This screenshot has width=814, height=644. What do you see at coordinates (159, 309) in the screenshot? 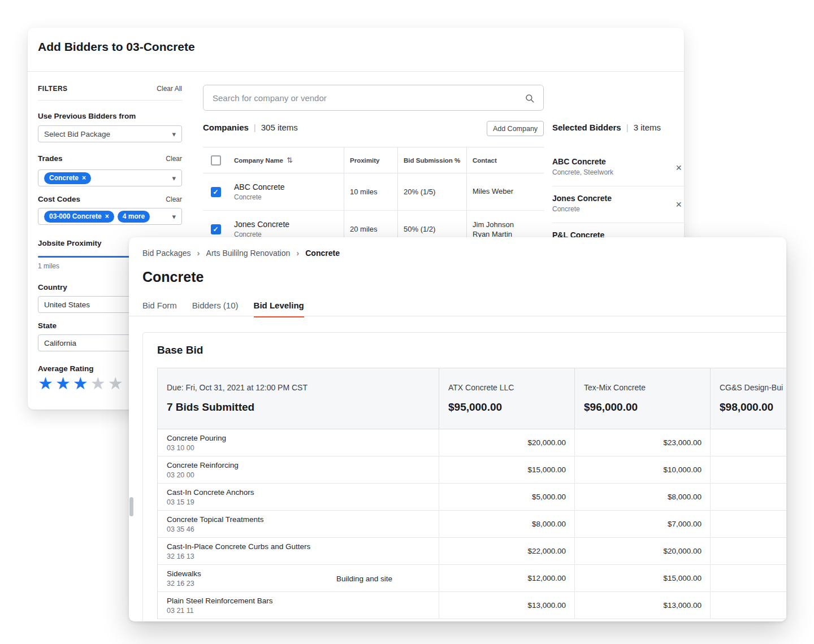
I see `tab-bid-form: Bid Form` at bounding box center [159, 309].